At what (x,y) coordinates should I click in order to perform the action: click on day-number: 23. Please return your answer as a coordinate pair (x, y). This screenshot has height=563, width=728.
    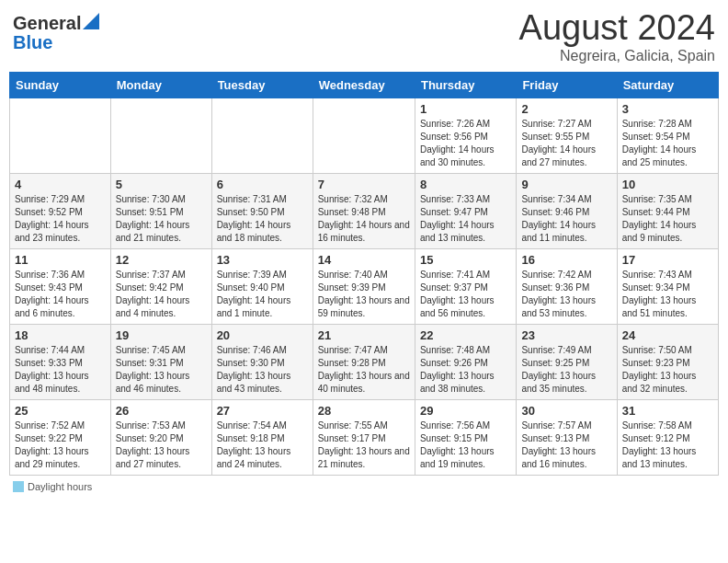
    Looking at the image, I should click on (566, 335).